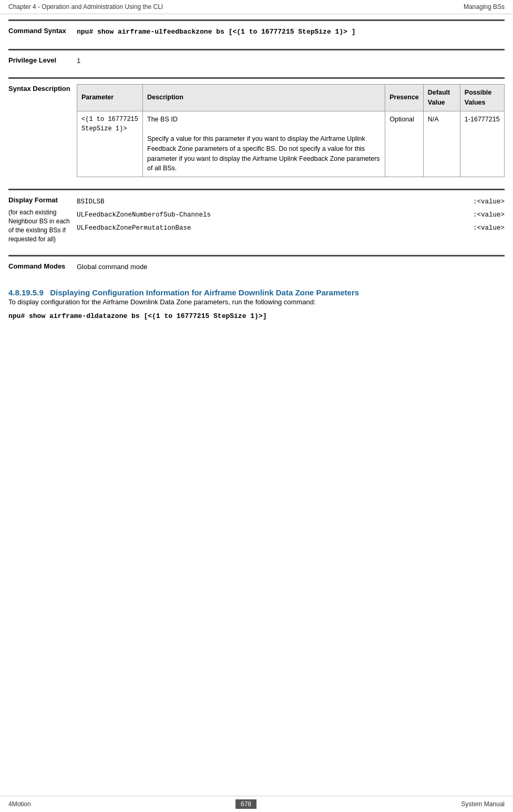 The width and height of the screenshot is (513, 812). I want to click on privilege-level-label: Privilege Level, so click(43, 61).